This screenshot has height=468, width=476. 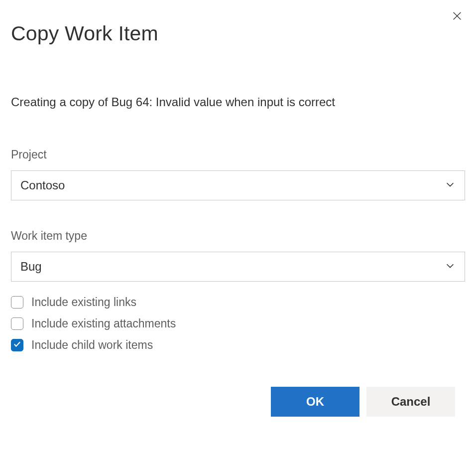 What do you see at coordinates (238, 255) in the screenshot?
I see `work-item-type-field-group: Work item type Bug` at bounding box center [238, 255].